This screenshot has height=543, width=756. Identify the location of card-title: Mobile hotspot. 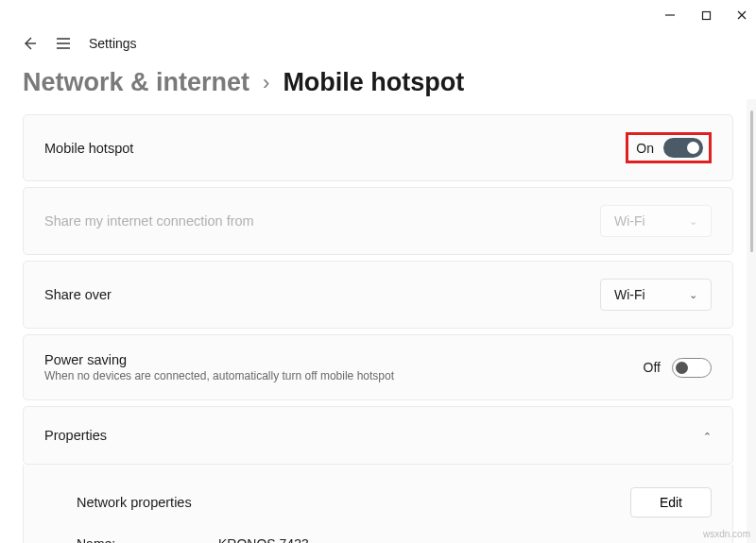
(89, 148).